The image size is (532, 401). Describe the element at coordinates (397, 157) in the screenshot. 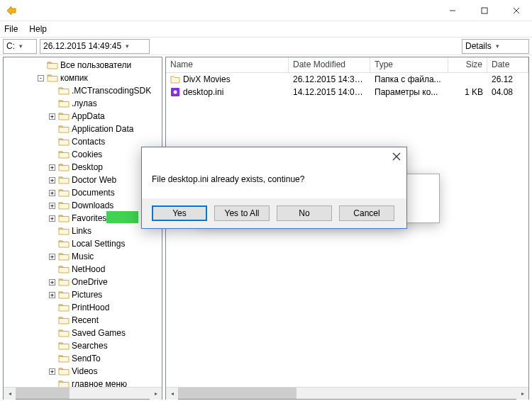

I see `close-icon` at that location.